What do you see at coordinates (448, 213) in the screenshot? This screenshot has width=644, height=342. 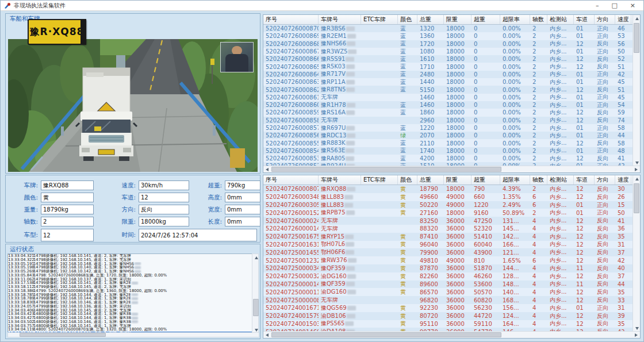 I see `table-row: 520240726000152豫RPB75黄2716018000916050.8…` at bounding box center [448, 213].